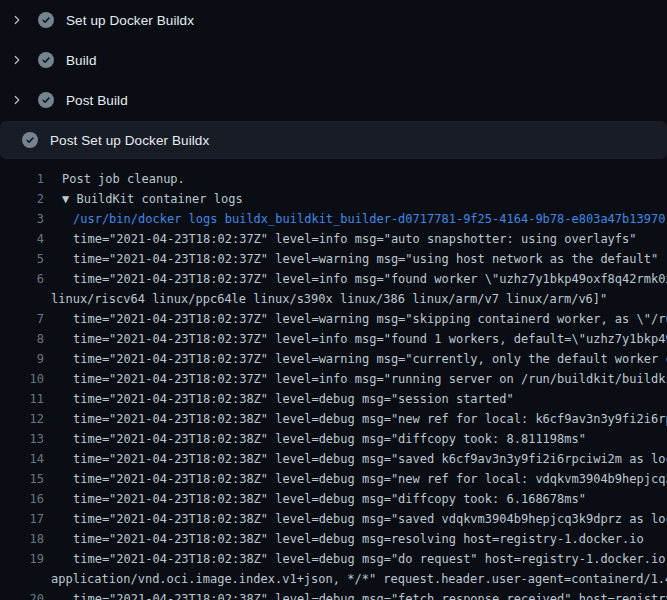 This screenshot has height=600, width=667. What do you see at coordinates (334, 459) in the screenshot?
I see `log-line: 14 time="2021-04-23T18:02:38Z" level=deb…` at bounding box center [334, 459].